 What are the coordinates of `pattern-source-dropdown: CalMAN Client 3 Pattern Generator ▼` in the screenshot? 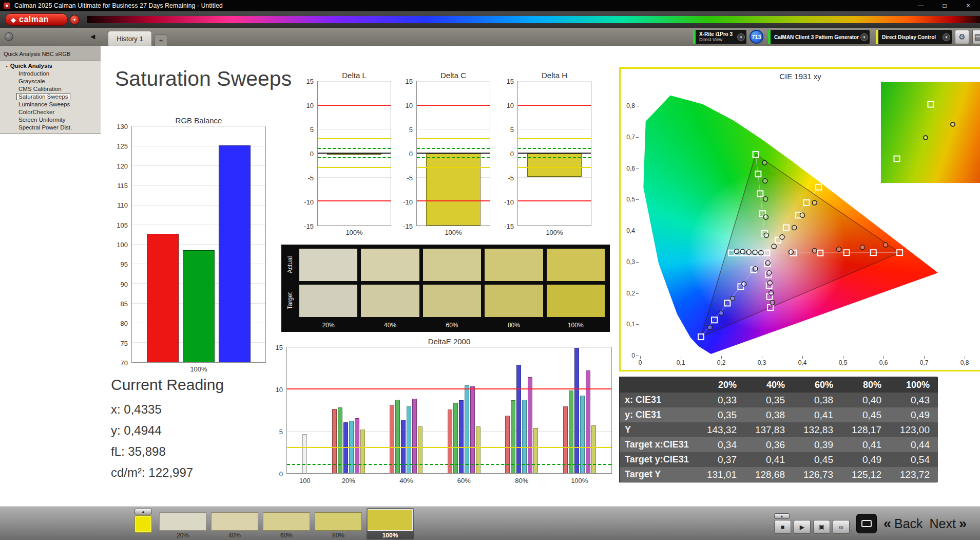 It's located at (819, 37).